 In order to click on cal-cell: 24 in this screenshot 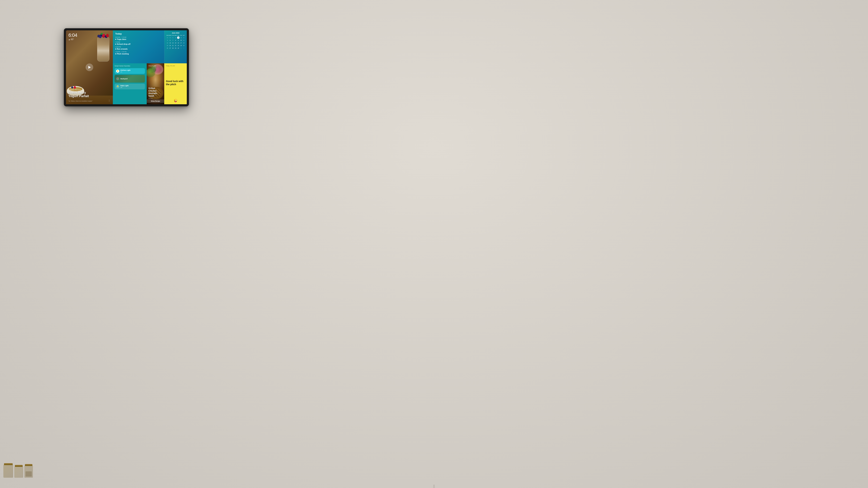, I will do `click(181, 45)`.